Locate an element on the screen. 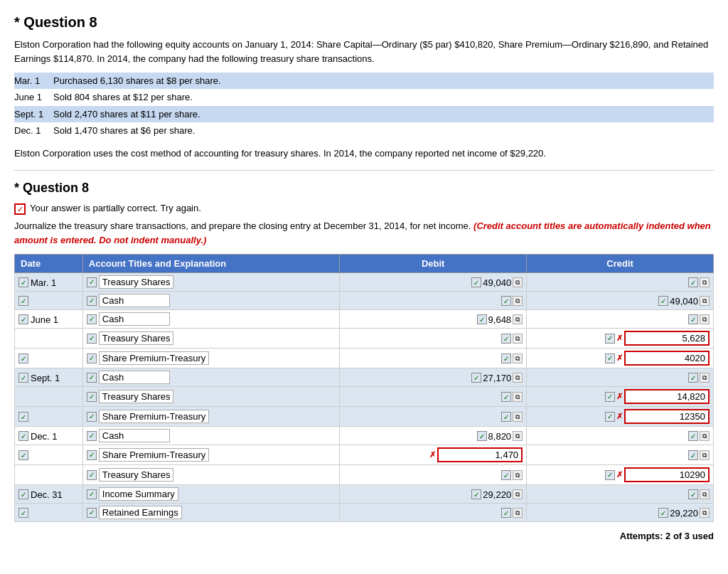 The width and height of the screenshot is (728, 574). table-row: ✓ Sept. 1 ✓ Cash ✓ 27,170 ⧉ ✓ is located at coordinates (364, 378).